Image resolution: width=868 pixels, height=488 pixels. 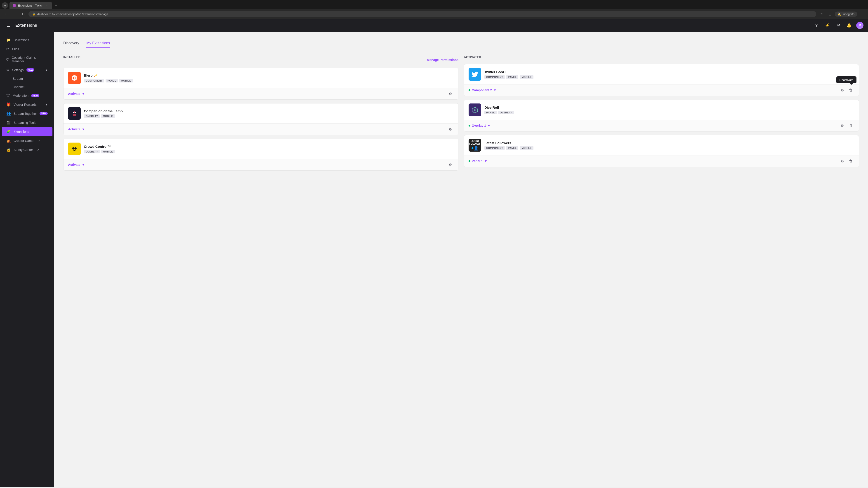 I want to click on twitter-status: Component 2 ▼, so click(x=654, y=90).